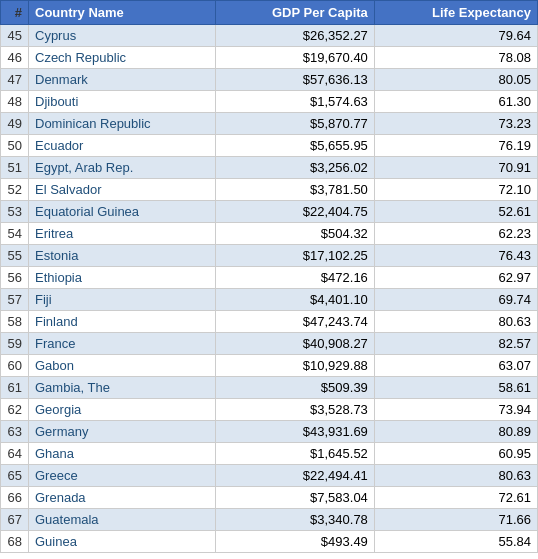 The image size is (538, 559). What do you see at coordinates (456, 124) in the screenshot?
I see `row-life-expectancy: 73.23` at bounding box center [456, 124].